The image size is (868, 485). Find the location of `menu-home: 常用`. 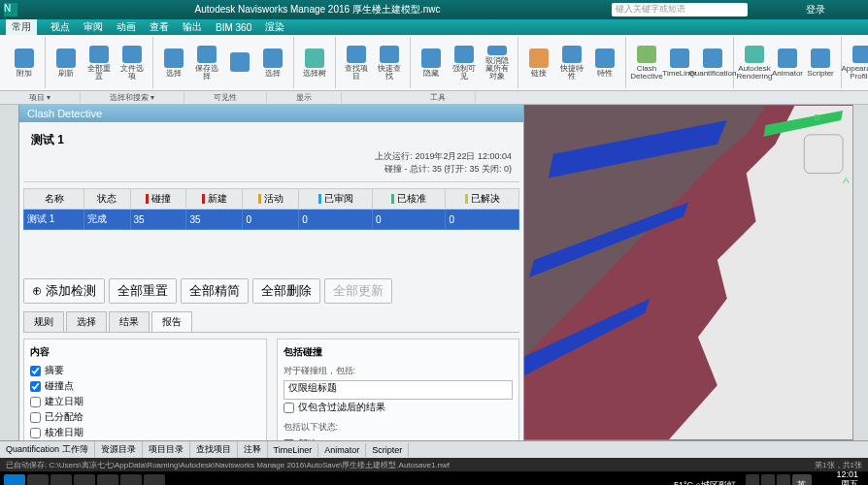

menu-home: 常用 is located at coordinates (21, 27).